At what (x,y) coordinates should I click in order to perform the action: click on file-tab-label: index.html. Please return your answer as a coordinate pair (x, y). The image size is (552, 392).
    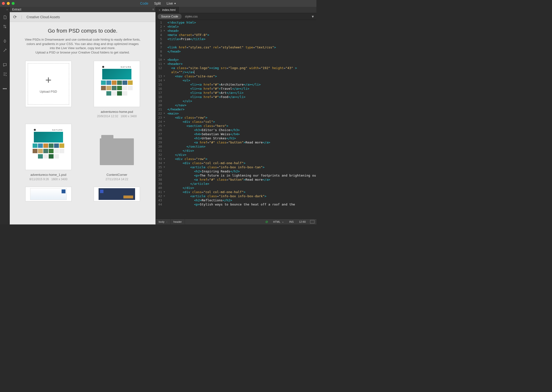
    Looking at the image, I should click on (169, 10).